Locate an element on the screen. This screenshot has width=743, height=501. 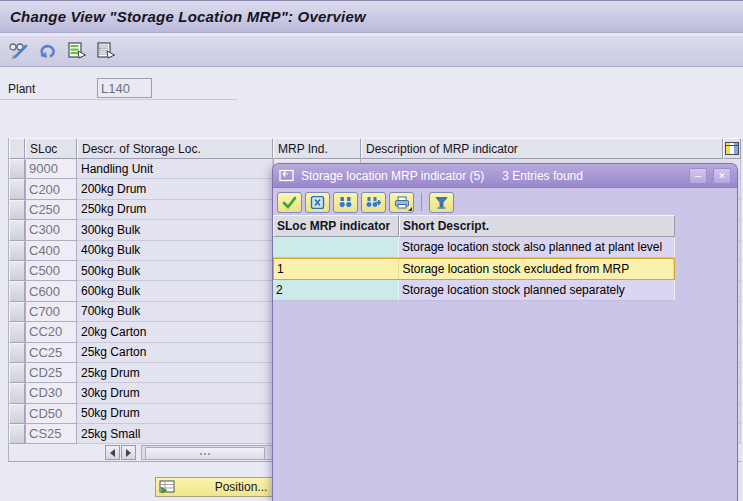
mrp-indicator-descr-cell: Storage location stock also planned at p… is located at coordinates (537, 248).